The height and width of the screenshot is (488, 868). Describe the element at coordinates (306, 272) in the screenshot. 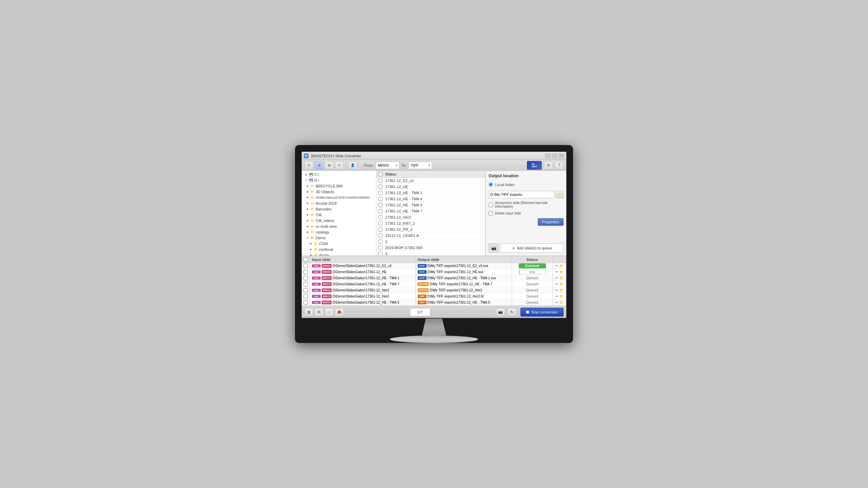

I see `queue-row-1-checkbox` at that location.